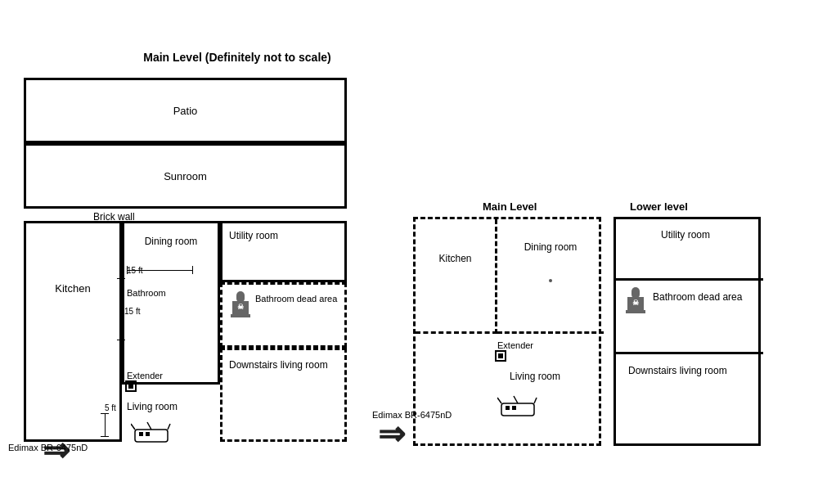 This screenshot has width=818, height=504. Describe the element at coordinates (690, 401) in the screenshot. I see `right-downstairs-living: Downstairs living room` at that location.